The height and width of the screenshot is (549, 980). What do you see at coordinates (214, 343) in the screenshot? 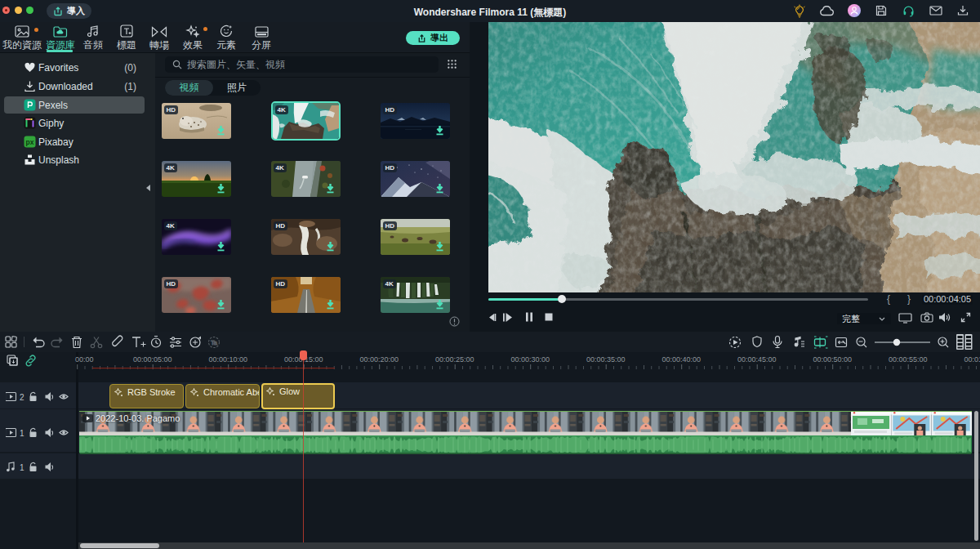
I see `svg-text: Ta` at bounding box center [214, 343].